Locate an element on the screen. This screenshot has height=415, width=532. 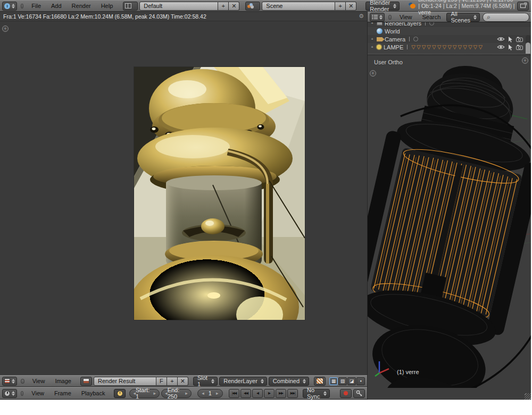
outliner-row-renderlayers: + RenderLayers is located at coordinates (450, 24).